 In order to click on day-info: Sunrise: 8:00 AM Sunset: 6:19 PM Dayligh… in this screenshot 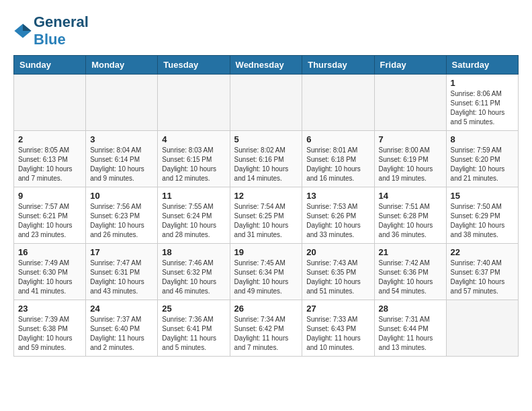, I will do `click(410, 165)`.